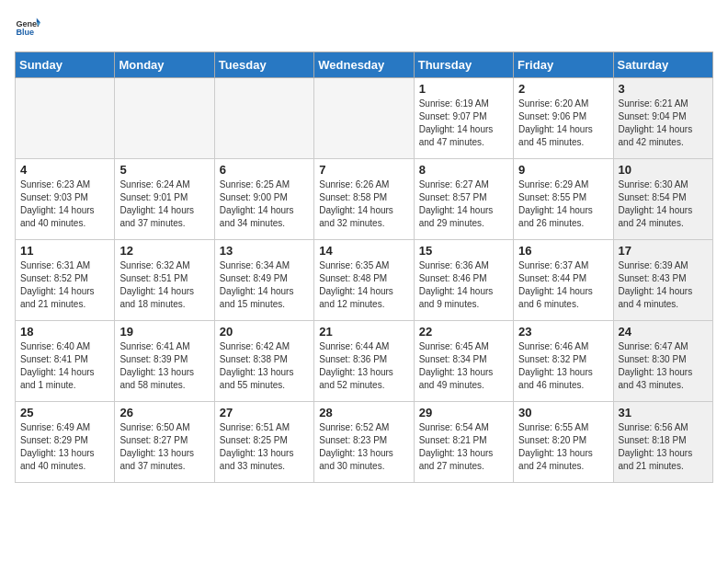 This screenshot has width=728, height=563. Describe the element at coordinates (563, 366) in the screenshot. I see `cell-details: Sunrise: 6:46 AMSunset: 8:32 PMDaylight:…` at that location.